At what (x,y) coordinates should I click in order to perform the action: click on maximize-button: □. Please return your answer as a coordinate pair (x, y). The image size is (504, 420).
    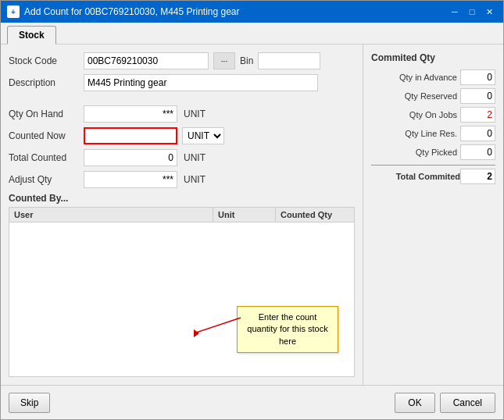
    Looking at the image, I should click on (472, 12).